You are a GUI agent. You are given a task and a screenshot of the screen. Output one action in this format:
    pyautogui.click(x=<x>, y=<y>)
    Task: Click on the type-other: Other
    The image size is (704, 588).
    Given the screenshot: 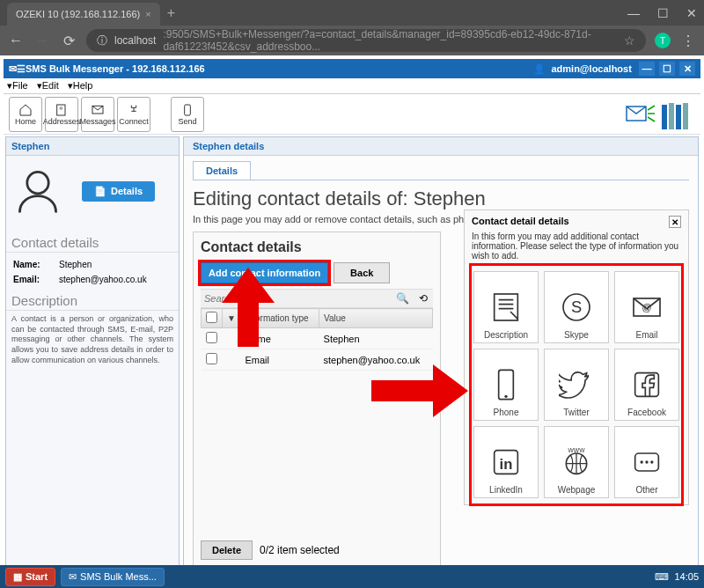 What is the action you would take?
    pyautogui.click(x=647, y=462)
    